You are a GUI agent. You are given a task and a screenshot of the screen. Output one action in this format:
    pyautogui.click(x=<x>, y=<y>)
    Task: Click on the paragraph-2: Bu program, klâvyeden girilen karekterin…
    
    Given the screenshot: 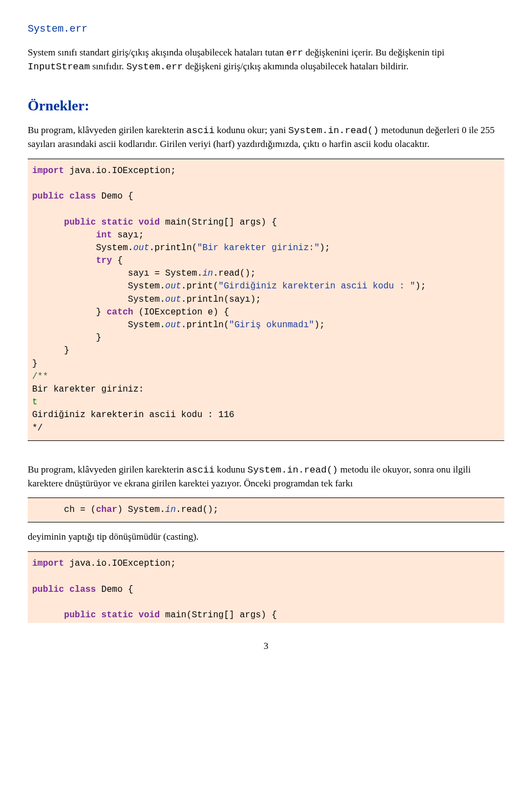 What is the action you would take?
    pyautogui.click(x=266, y=138)
    